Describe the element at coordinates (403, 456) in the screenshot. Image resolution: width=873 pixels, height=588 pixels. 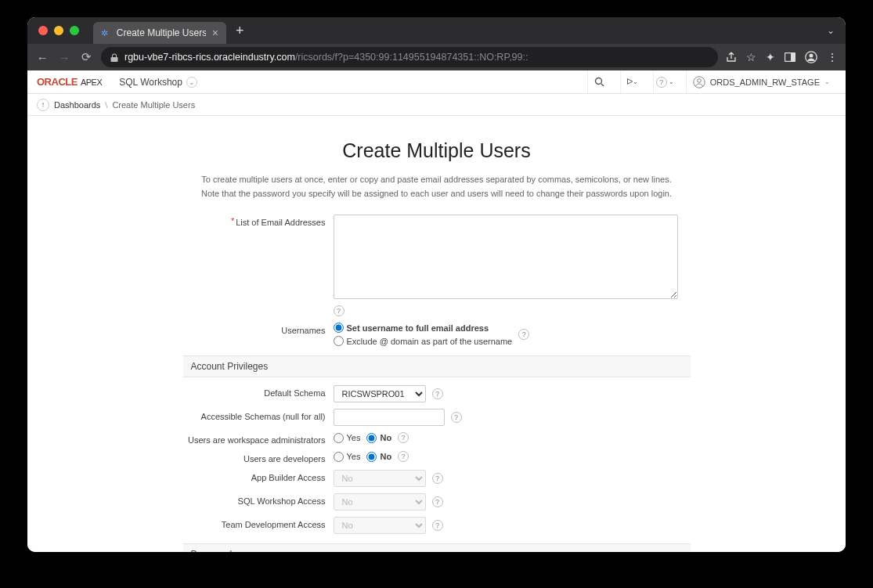
I see `help-developers: ?` at that location.